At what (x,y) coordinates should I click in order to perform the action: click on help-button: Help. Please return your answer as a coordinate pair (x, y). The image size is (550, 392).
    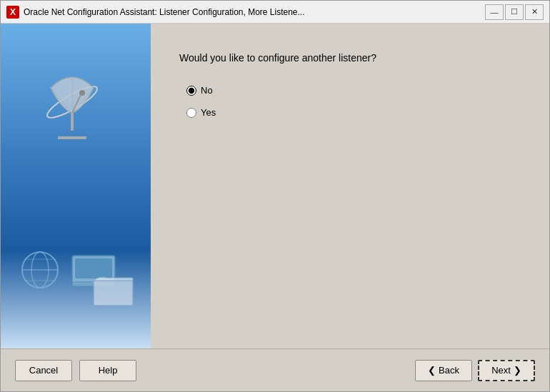
    Looking at the image, I should click on (108, 371).